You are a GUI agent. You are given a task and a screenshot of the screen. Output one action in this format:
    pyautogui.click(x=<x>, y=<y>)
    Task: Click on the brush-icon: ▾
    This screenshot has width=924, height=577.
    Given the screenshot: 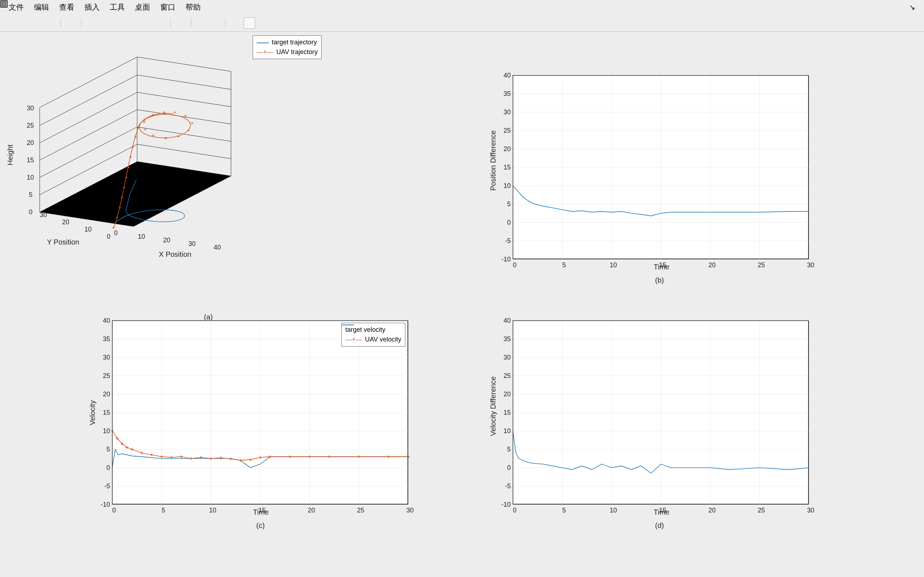 What is the action you would take?
    pyautogui.click(x=160, y=23)
    